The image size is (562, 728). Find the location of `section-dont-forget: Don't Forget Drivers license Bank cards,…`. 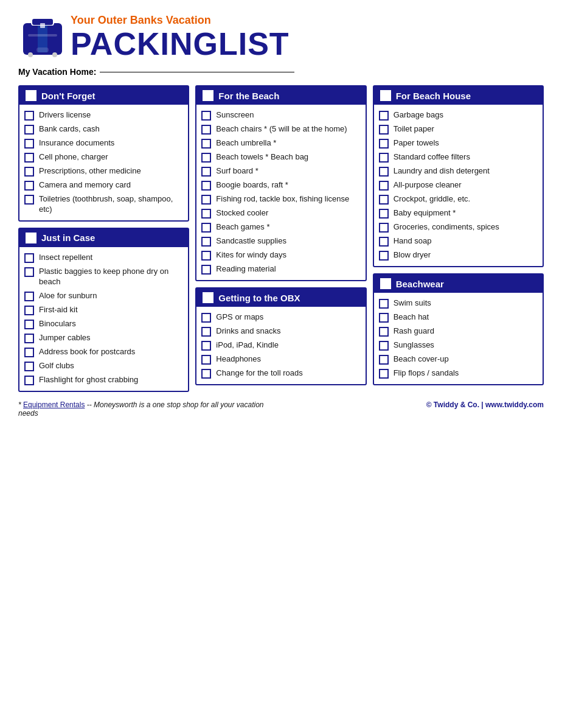

section-dont-forget: Don't Forget Drivers license Bank cards,… is located at coordinates (103, 153).